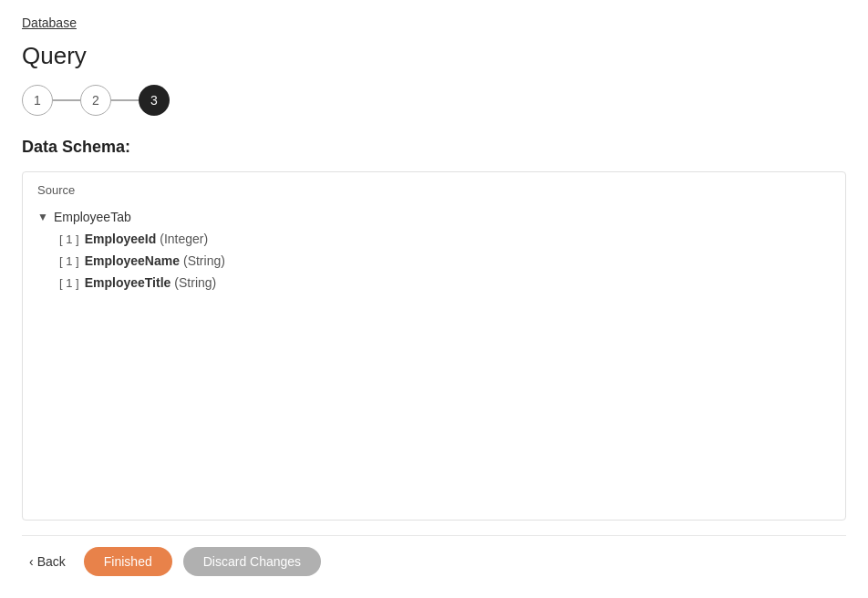 The width and height of the screenshot is (868, 598). Describe the element at coordinates (434, 190) in the screenshot. I see `source-label: Source` at that location.